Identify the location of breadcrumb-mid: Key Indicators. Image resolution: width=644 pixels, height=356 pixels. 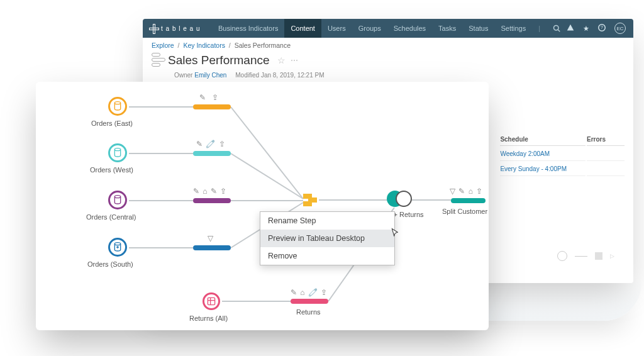
(204, 45).